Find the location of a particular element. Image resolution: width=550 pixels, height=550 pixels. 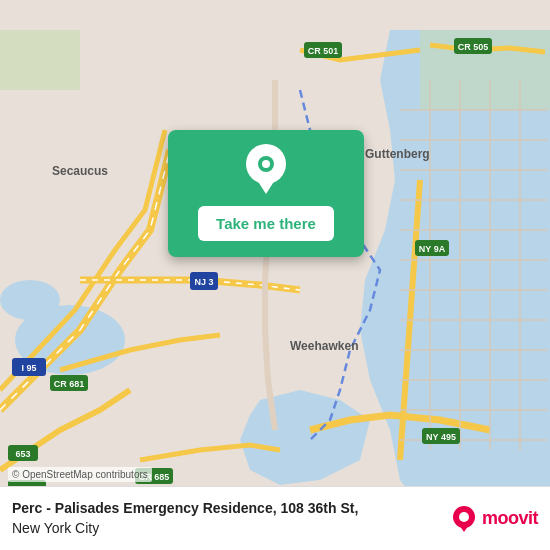

svg-text: Secaucus is located at coordinates (80, 171).